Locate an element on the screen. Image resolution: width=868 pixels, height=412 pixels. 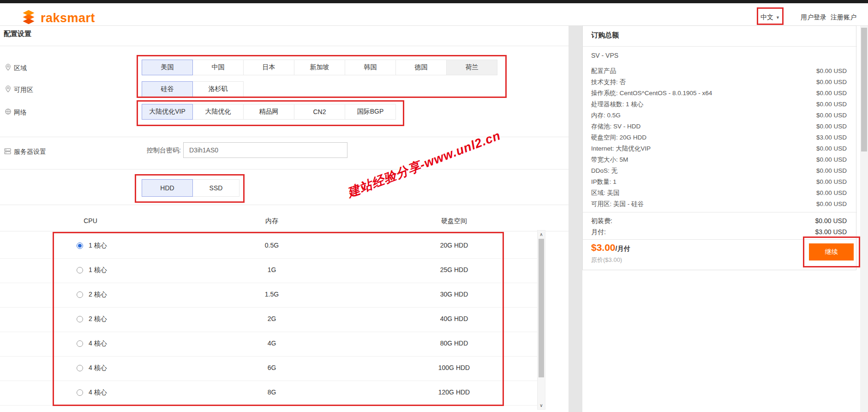
region-option-de: 德国 is located at coordinates (421, 67).